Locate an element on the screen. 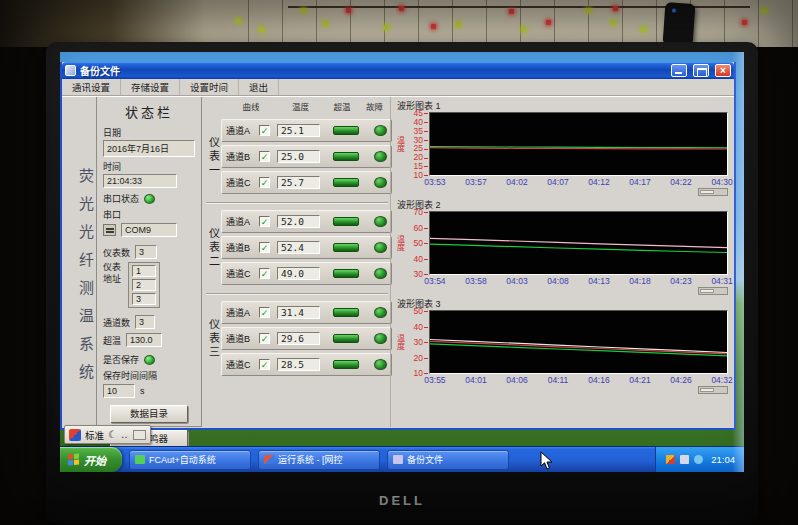 The width and height of the screenshot is (798, 525). window-titlebar: 备份文件 × is located at coordinates (398, 70).